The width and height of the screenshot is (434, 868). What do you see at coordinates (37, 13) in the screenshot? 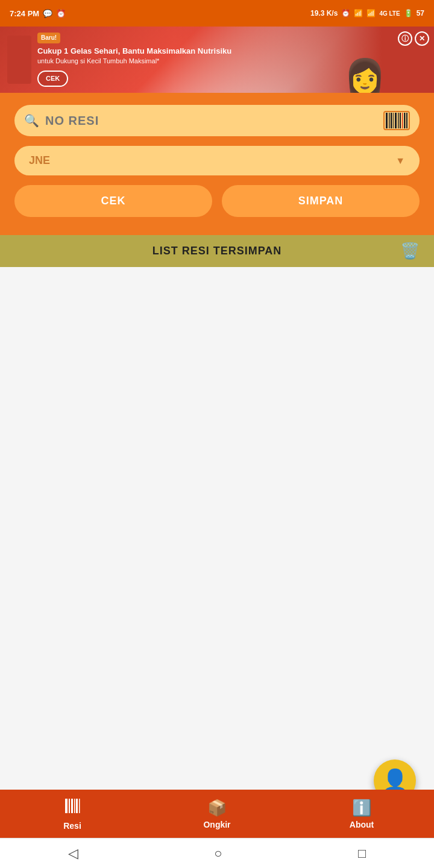
I see `status-bar-left: 7:24 PM 💬 ⏰` at bounding box center [37, 13].